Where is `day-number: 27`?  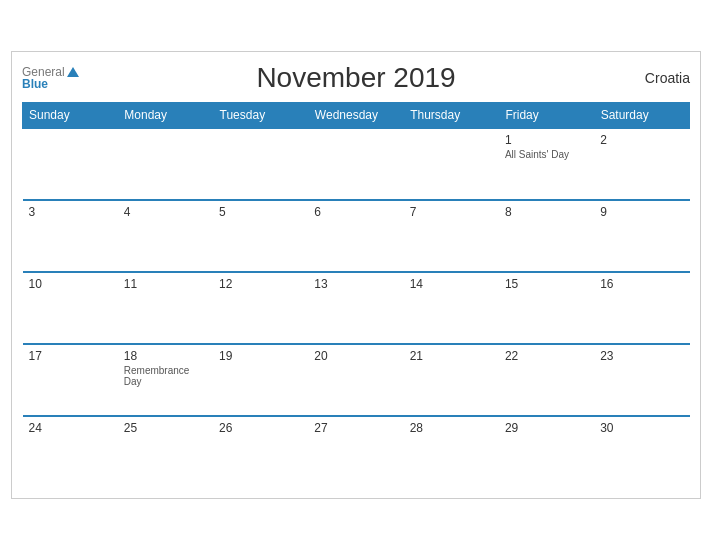
day-number: 27 is located at coordinates (356, 428).